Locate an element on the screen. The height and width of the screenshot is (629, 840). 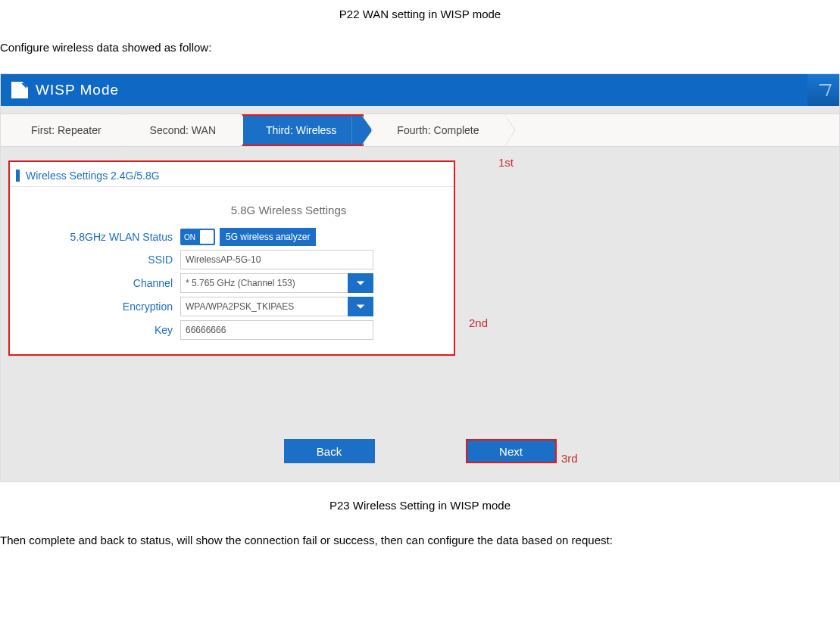
app-logo-icon is located at coordinates (20, 90).